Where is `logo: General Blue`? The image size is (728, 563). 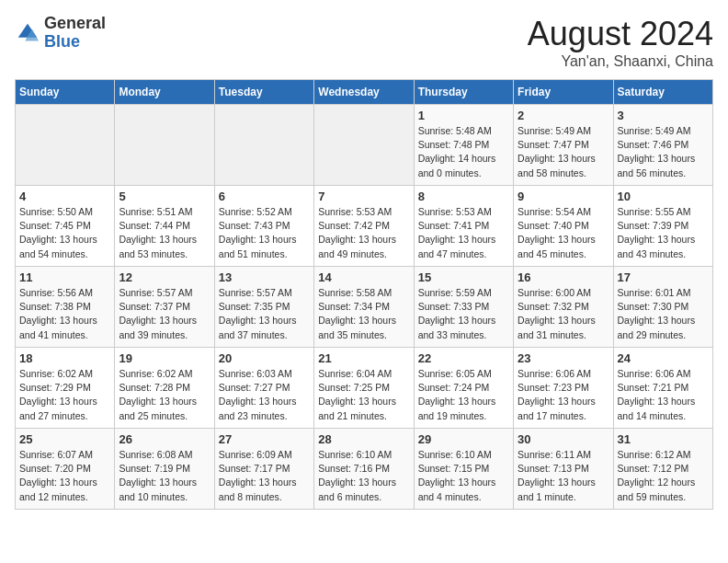 logo: General Blue is located at coordinates (61, 33).